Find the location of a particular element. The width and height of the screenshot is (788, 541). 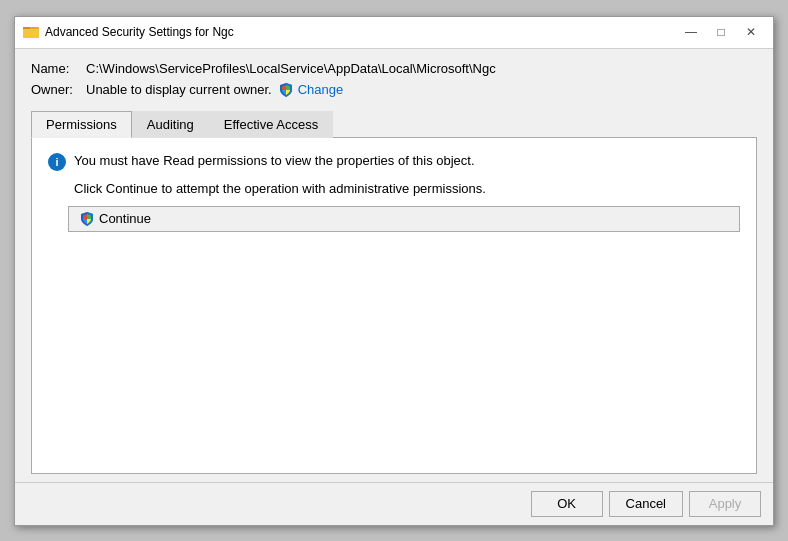

name-row: Name: C:\Windows\ServiceProfiles\LocalSe… is located at coordinates (394, 68).